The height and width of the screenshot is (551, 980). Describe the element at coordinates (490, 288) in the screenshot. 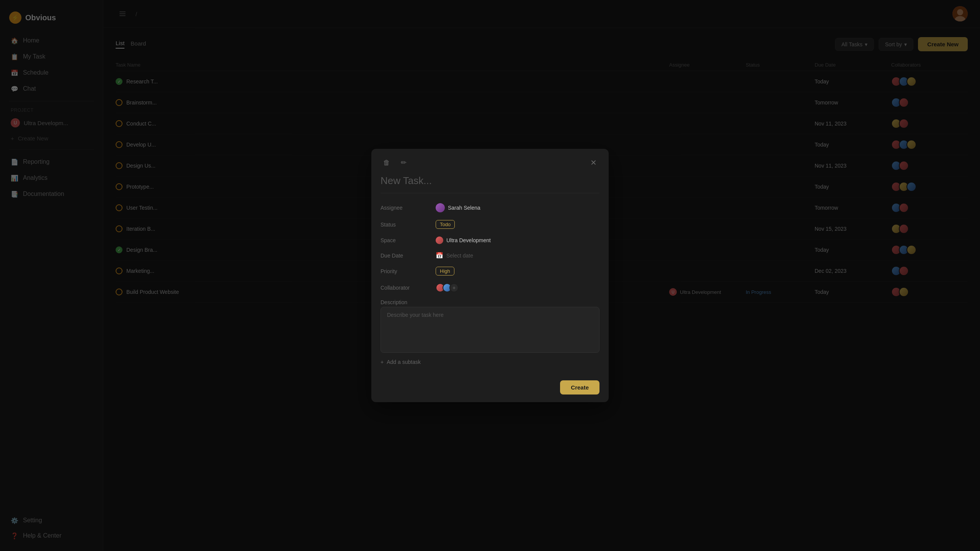

I see `collaborator-field-row: Collaborator +` at that location.